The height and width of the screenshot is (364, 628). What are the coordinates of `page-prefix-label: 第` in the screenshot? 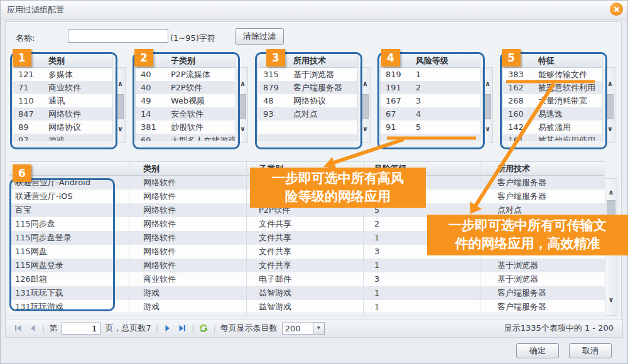 It's located at (53, 328).